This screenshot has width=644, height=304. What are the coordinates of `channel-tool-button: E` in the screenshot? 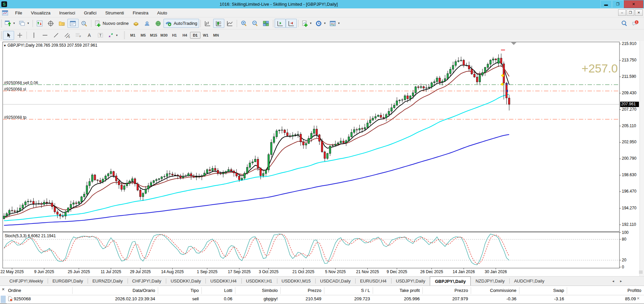 It's located at (67, 36).